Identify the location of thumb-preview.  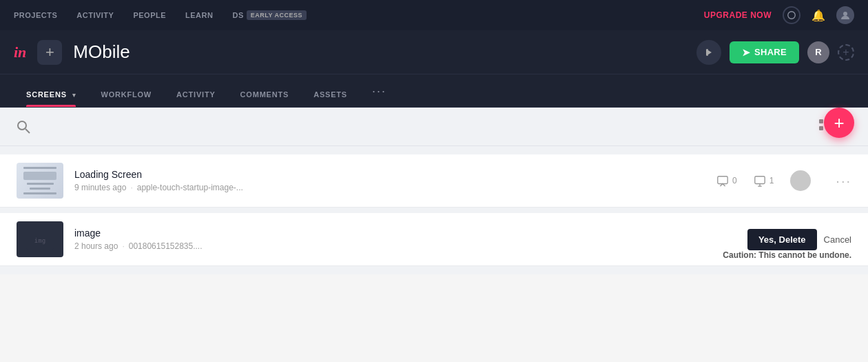
(40, 181).